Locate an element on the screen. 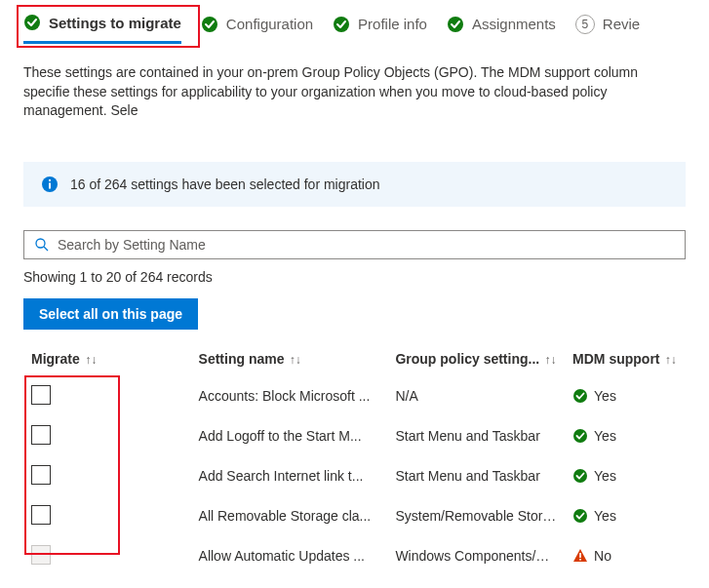 The image size is (709, 588). search-box is located at coordinates (355, 245).